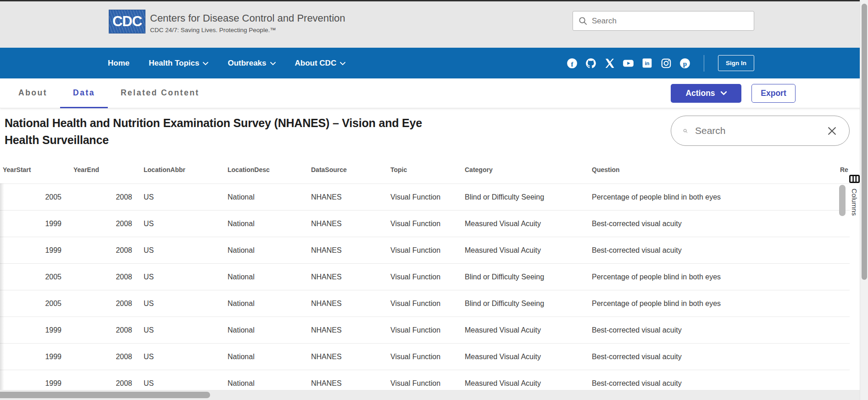  I want to click on x-twitter-icon, so click(609, 63).